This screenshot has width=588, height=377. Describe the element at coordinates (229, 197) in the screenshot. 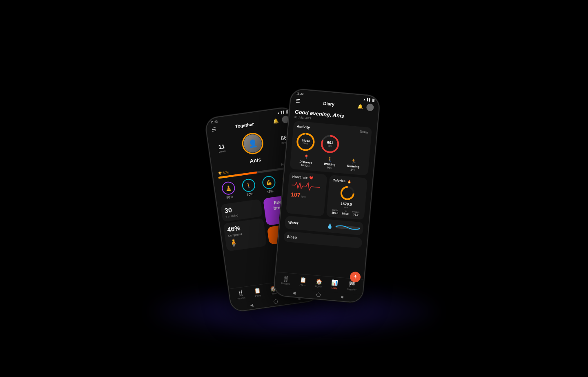

I see `meditation-pct: 50%` at that location.